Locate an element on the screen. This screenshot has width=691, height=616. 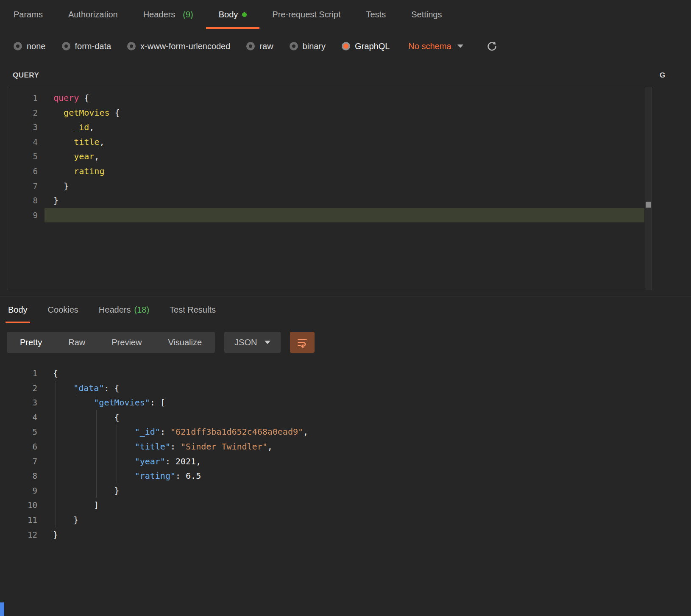
response-view-switcher: Pretty Raw Preview Visualize is located at coordinates (111, 342).